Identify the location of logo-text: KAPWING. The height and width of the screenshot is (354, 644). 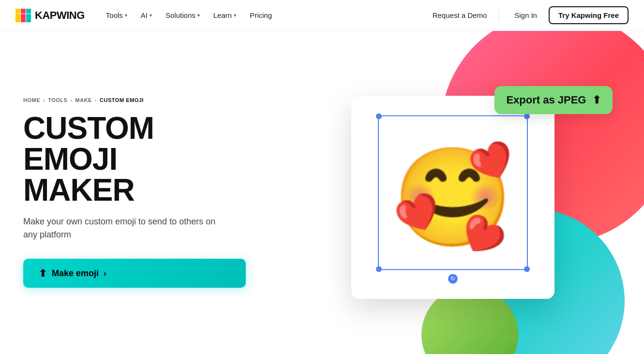
(60, 15).